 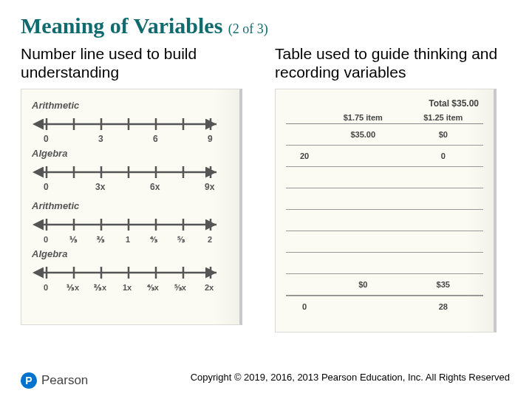 I want to click on cell: $35.00, so click(x=364, y=134).